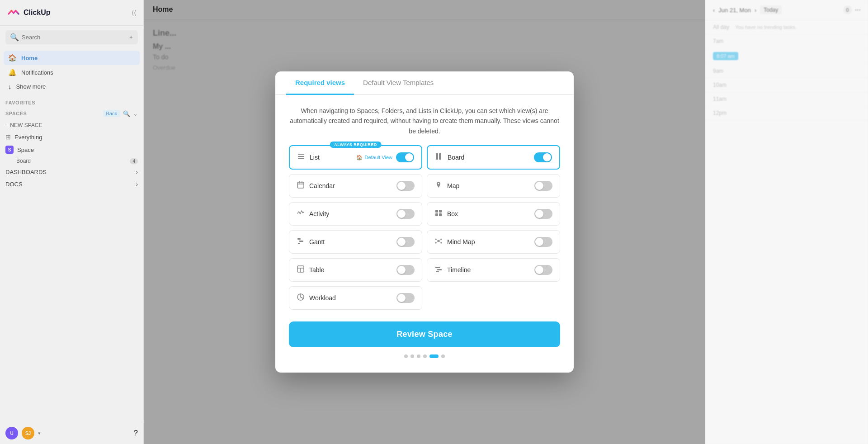  What do you see at coordinates (374, 157) in the screenshot?
I see `default-view-label: 🏠 Default View` at bounding box center [374, 157].